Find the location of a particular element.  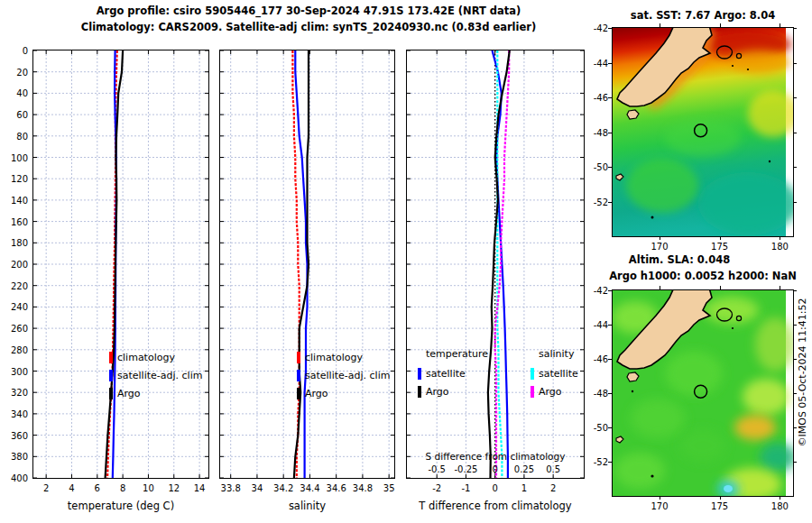

map-lat-tick-label: -46 is located at coordinates (595, 359).